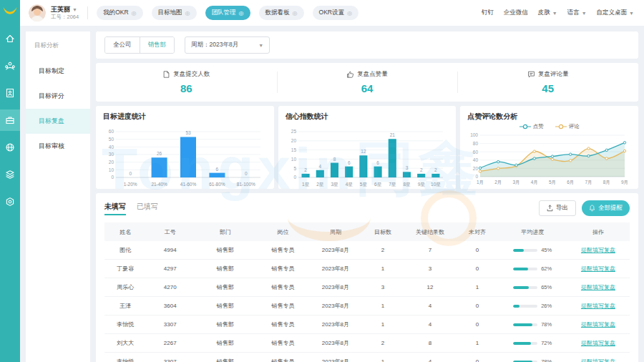 The height and width of the screenshot is (362, 644). Describe the element at coordinates (283, 288) in the screenshot. I see `cell-position: 销售专员` at that location.